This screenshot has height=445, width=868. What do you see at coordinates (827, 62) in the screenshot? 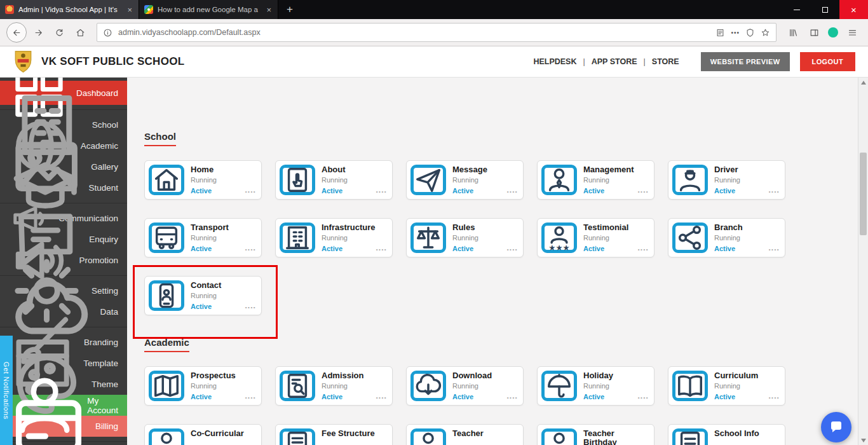
I see `logout-button: LOGOUT` at bounding box center [827, 62].